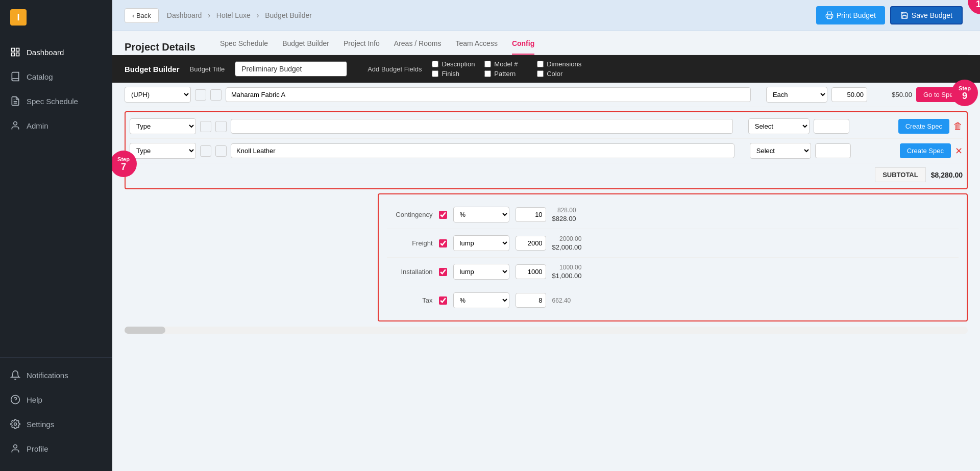  Describe the element at coordinates (565, 218) in the screenshot. I see `contingency-formatted: $828.00` at that location.